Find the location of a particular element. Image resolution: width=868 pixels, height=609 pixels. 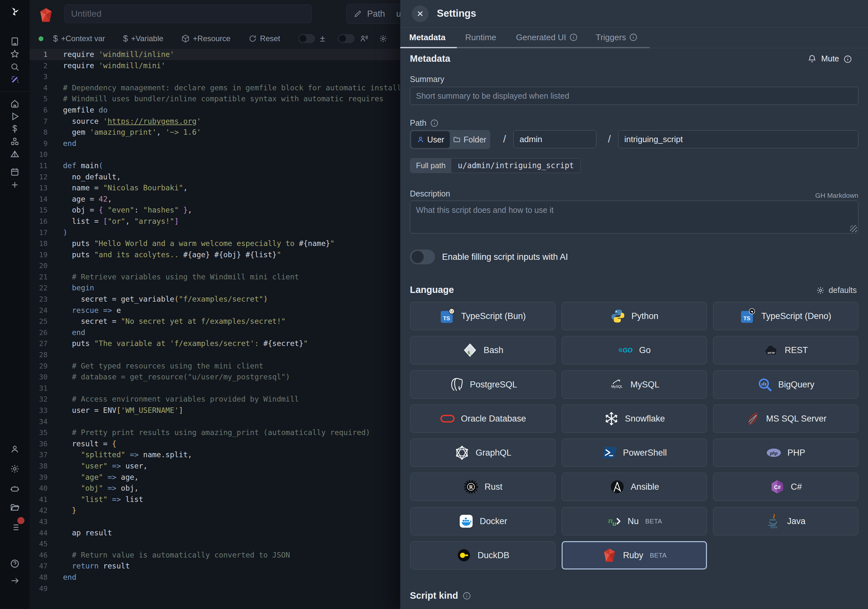

editor-settings-button is located at coordinates (383, 39).